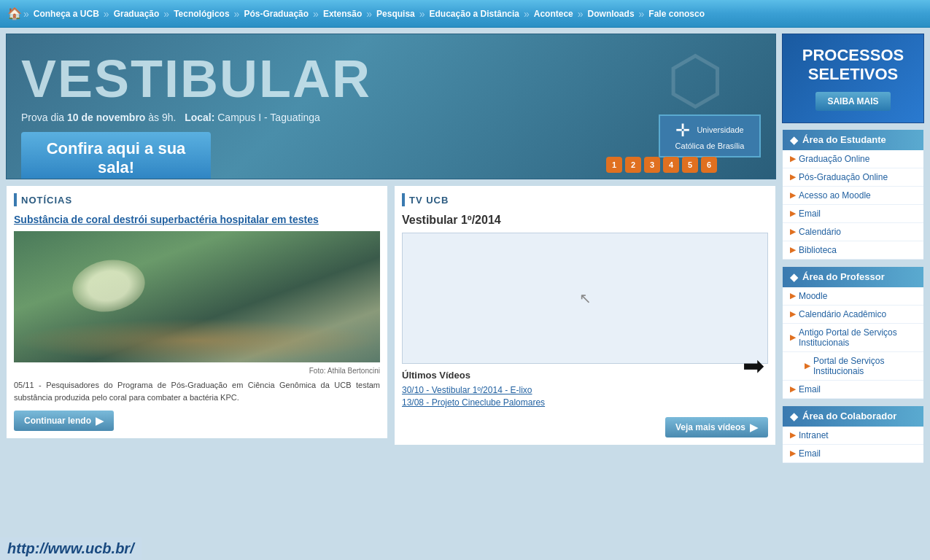 The image size is (930, 560). I want to click on news-header: NOTÍCIAS, so click(197, 200).